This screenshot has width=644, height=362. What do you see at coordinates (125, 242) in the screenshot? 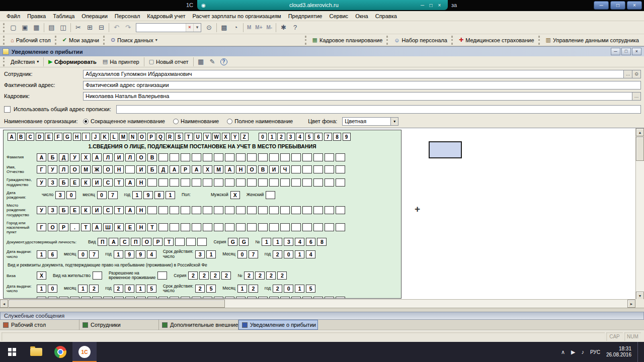
I see `form-cell: С` at bounding box center [125, 242].